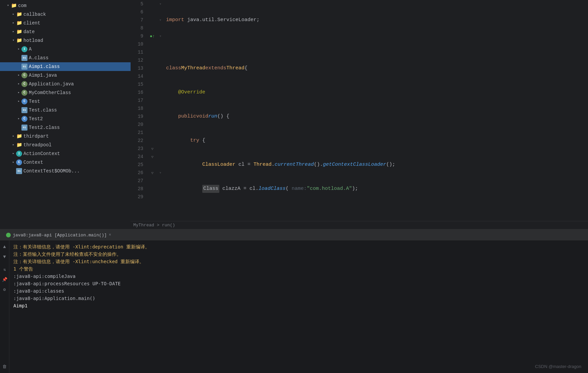  Describe the element at coordinates (65, 128) in the screenshot. I see `tree-item-Test2-class: 01 Test2.class` at that location.